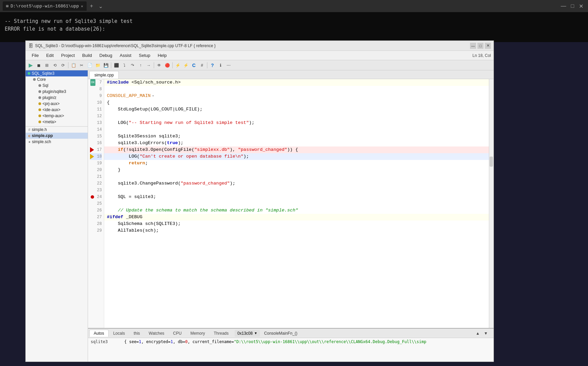 This screenshot has width=588, height=366. What do you see at coordinates (57, 92) in the screenshot?
I see `sidebar-item-sqlite3: plugin/sqlite3` at bounding box center [57, 92].